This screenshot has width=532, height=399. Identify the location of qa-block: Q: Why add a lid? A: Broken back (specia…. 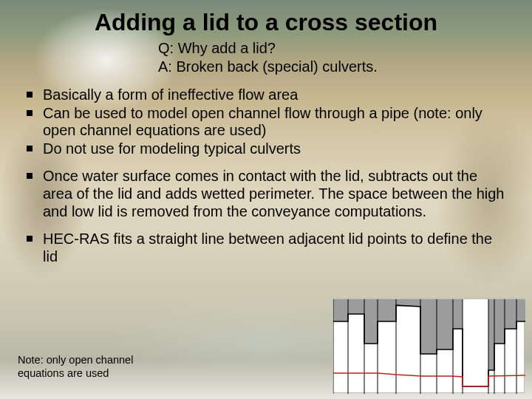
(336, 58).